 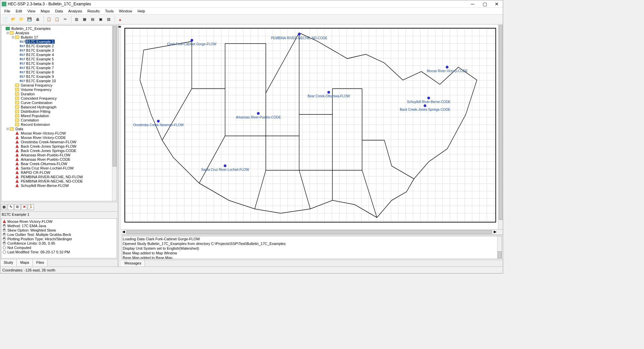 What do you see at coordinates (258, 113) in the screenshot?
I see `map-station: Arkansas River-Pueblo-CODE` at bounding box center [258, 113].